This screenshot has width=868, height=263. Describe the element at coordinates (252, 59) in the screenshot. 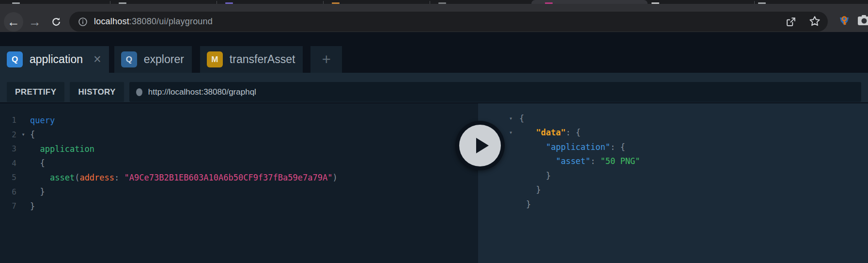

I see `playground-tab-transferAsset: MtransferAsset` at that location.